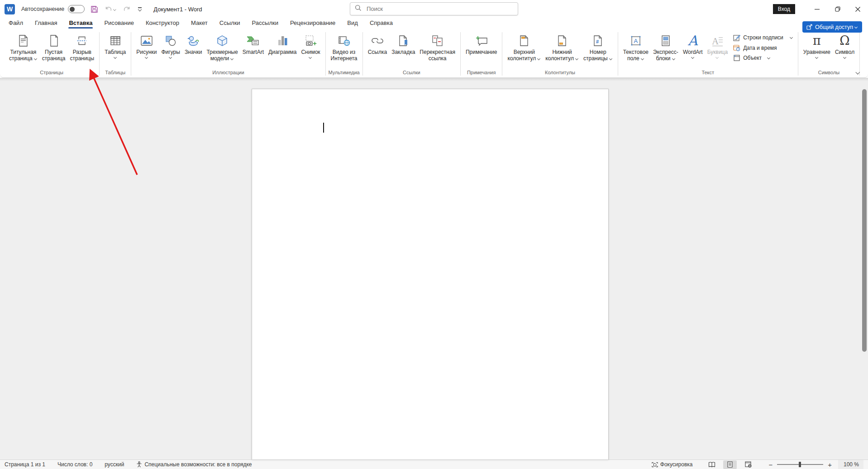 The height and width of the screenshot is (469, 868). Describe the element at coordinates (837, 9) in the screenshot. I see `restore-button` at that location.